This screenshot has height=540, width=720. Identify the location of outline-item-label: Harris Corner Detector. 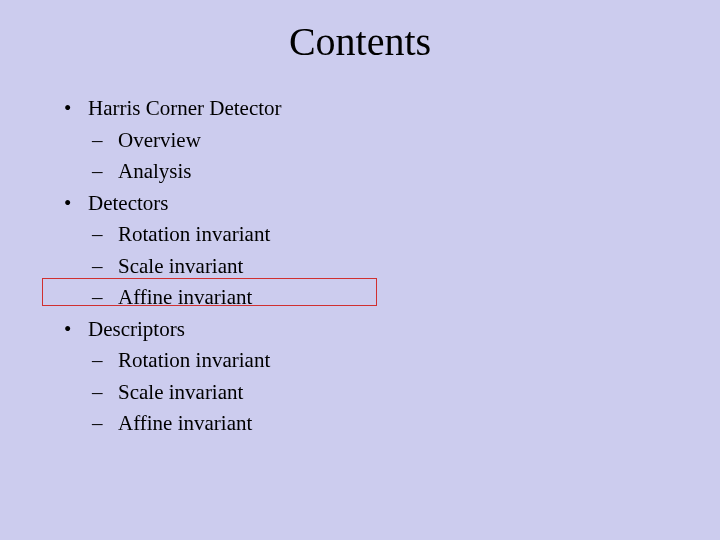
(185, 108).